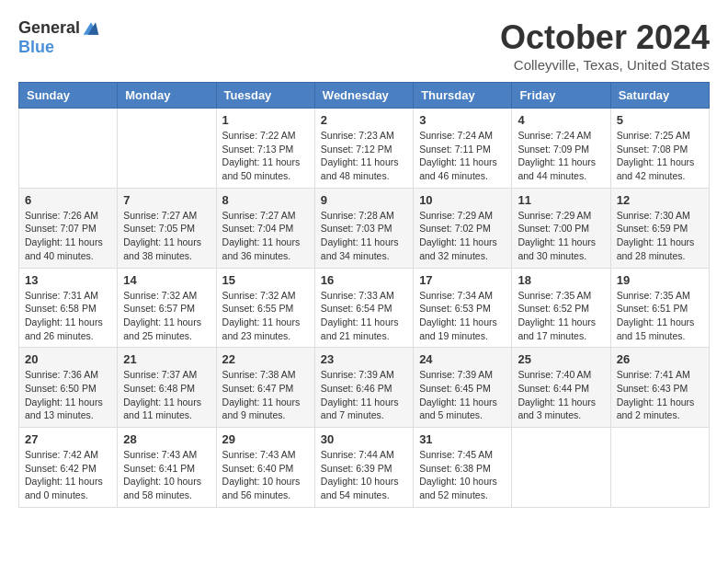  I want to click on day-number: 16, so click(364, 280).